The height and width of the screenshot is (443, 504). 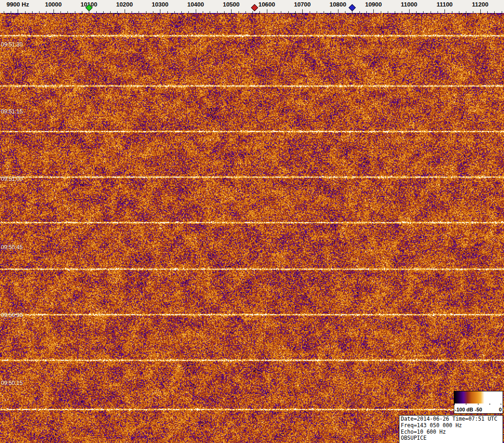 What do you see at coordinates (478, 408) in the screenshot?
I see `color-scale-labels: -100 dB -50 0` at bounding box center [478, 408].